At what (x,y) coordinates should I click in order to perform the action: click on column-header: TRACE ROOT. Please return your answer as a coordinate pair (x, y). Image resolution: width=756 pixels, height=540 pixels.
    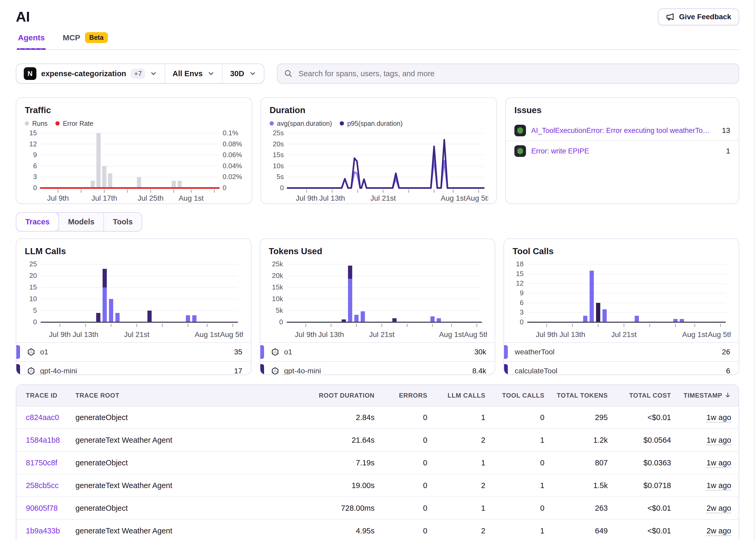
    Looking at the image, I should click on (186, 396).